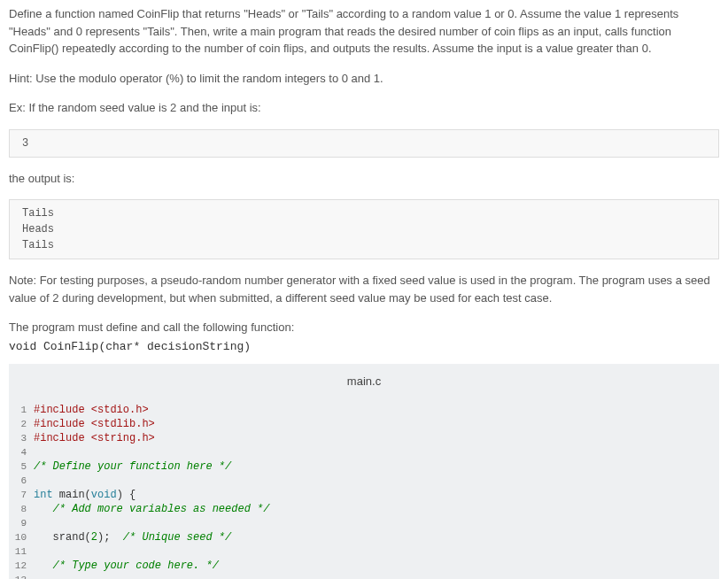 This screenshot has width=728, height=579. Describe the element at coordinates (364, 328) in the screenshot. I see `function-requirement: The program must define and call the fol…` at that location.